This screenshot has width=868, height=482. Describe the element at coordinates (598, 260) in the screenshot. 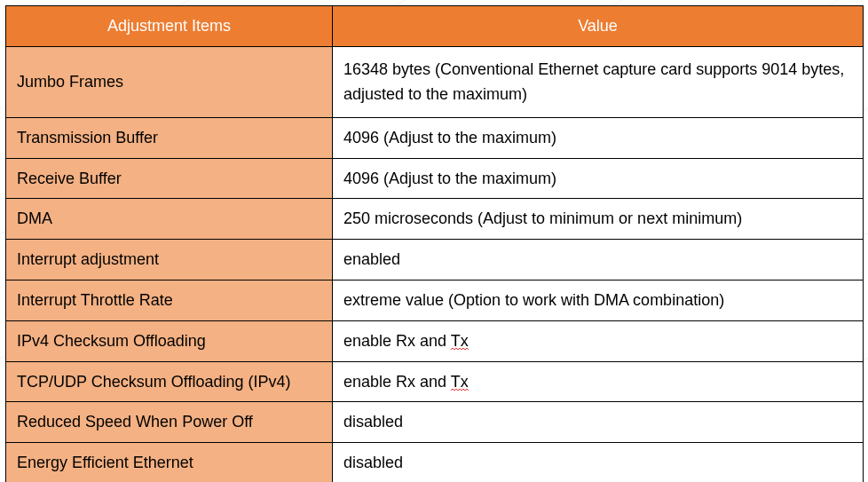

I see `cell-value: enabled` at that location.